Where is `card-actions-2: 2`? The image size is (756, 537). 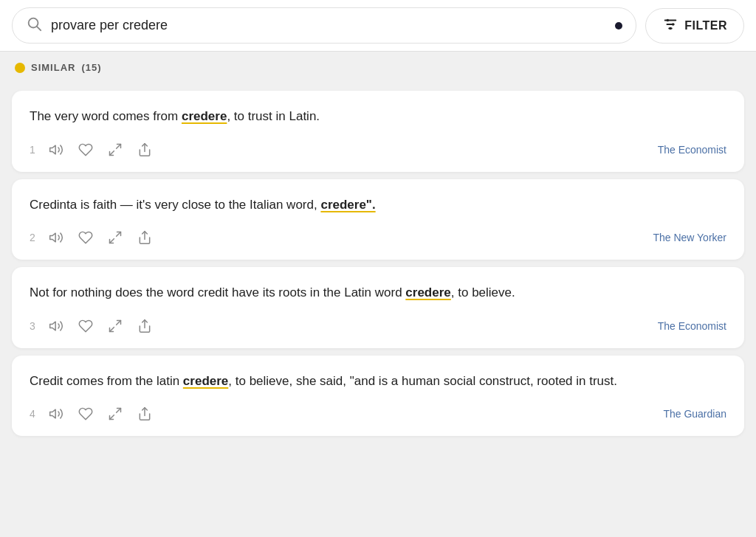
card-actions-2: 2 is located at coordinates (94, 238).